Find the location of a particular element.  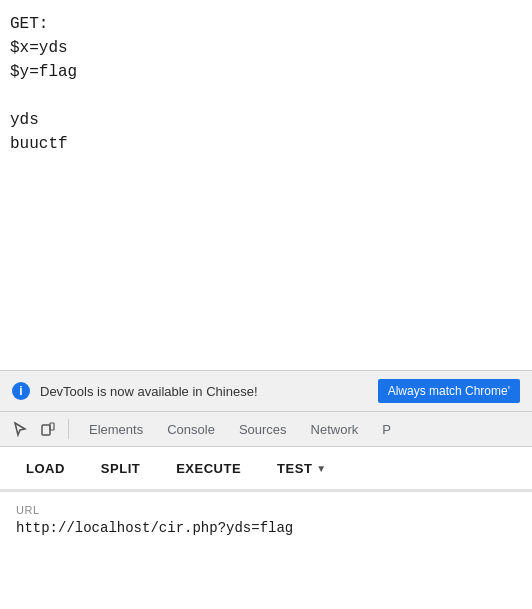

test-button: TEST ▼ is located at coordinates (302, 468).